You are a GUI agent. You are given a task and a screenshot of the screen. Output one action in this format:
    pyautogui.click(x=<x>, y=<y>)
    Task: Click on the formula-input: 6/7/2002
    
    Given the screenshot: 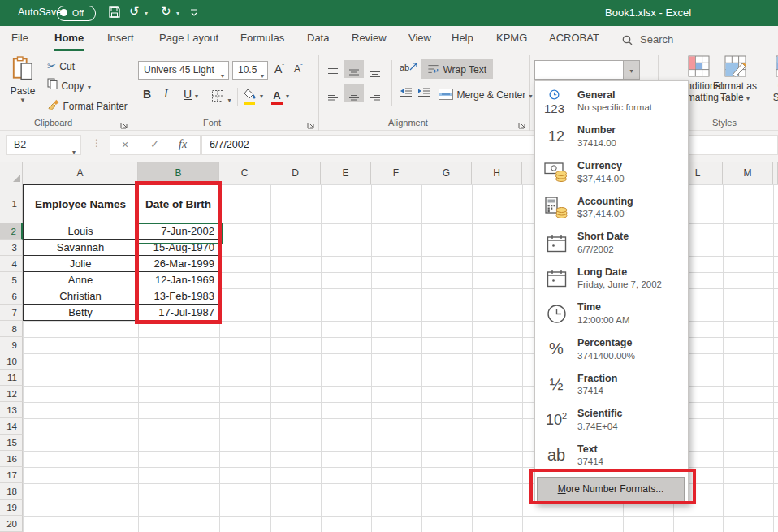 What is the action you would take?
    pyautogui.click(x=490, y=145)
    